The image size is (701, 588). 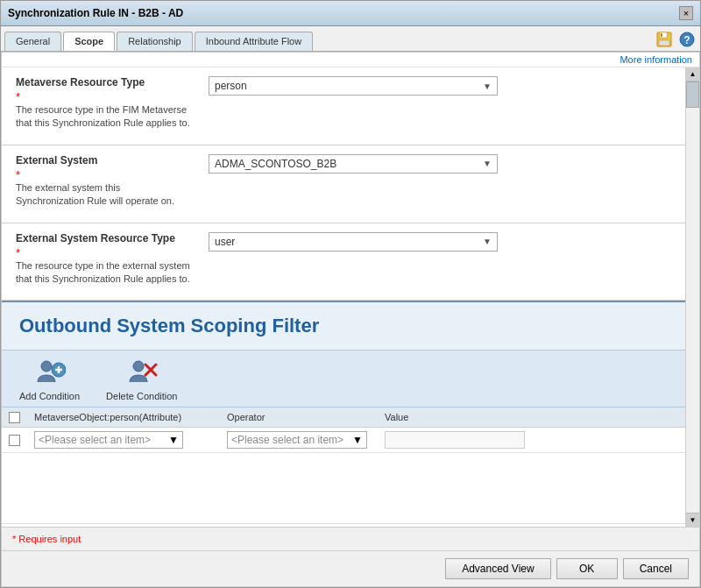 What do you see at coordinates (343, 440) in the screenshot?
I see `table-row: <Please select an item> ▼ <Please select…` at bounding box center [343, 440].